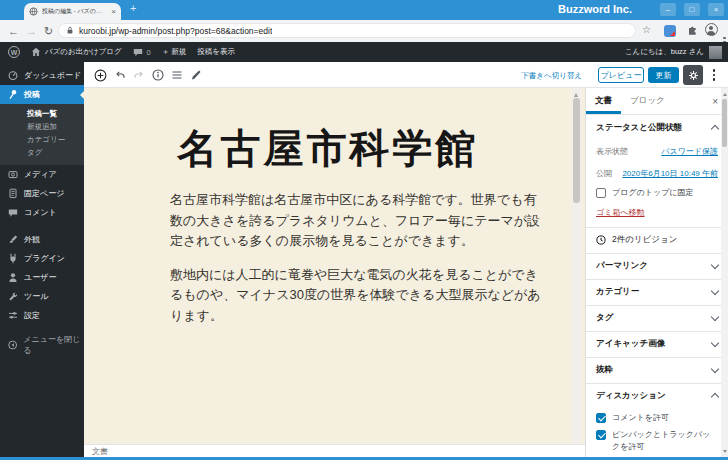 Image resolution: width=728 pixels, height=460 pixels. What do you see at coordinates (138, 52) in the screenshot?
I see `comment-icon` at bounding box center [138, 52].